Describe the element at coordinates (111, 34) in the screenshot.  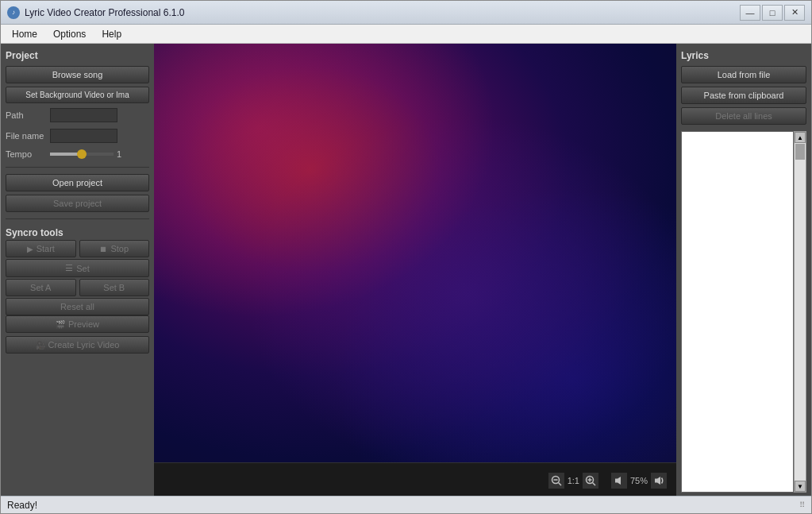
I see `menu-help: Help` at that location.